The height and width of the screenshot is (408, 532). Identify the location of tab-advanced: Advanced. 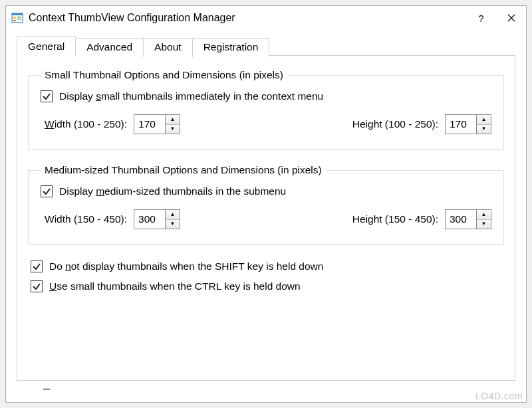
(109, 48).